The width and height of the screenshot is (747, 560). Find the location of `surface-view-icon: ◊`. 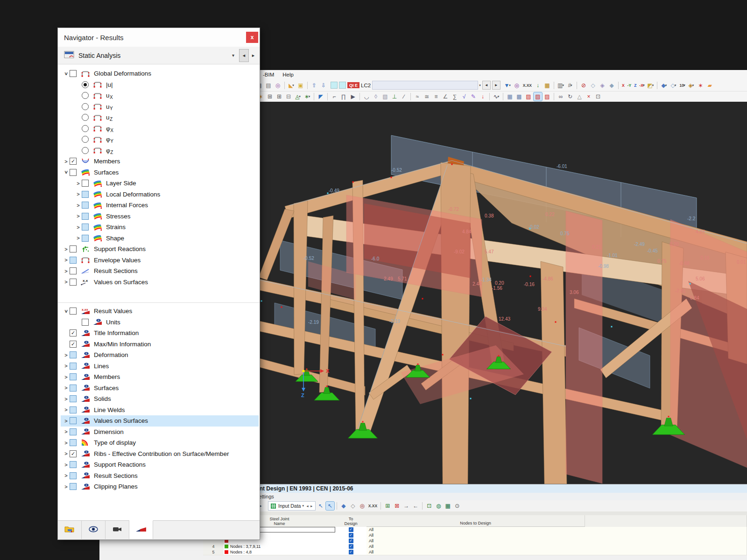

surface-view-icon: ◊ is located at coordinates (376, 97).